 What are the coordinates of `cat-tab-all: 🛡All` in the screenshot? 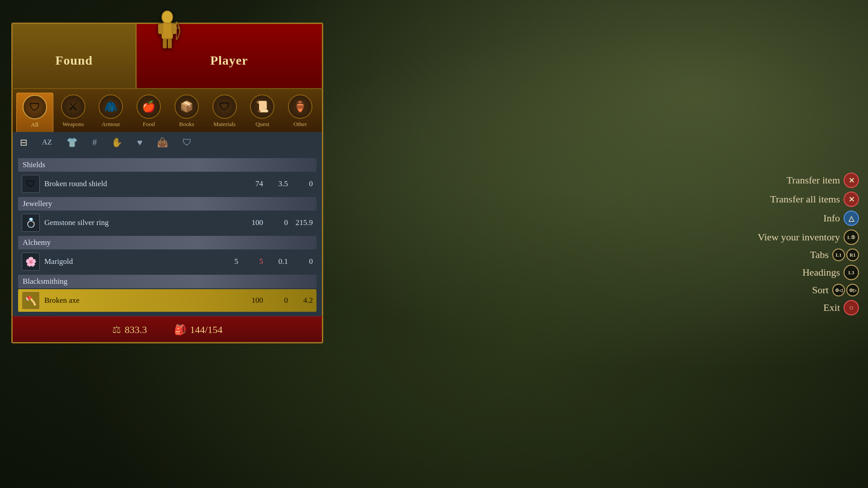 It's located at (35, 112).